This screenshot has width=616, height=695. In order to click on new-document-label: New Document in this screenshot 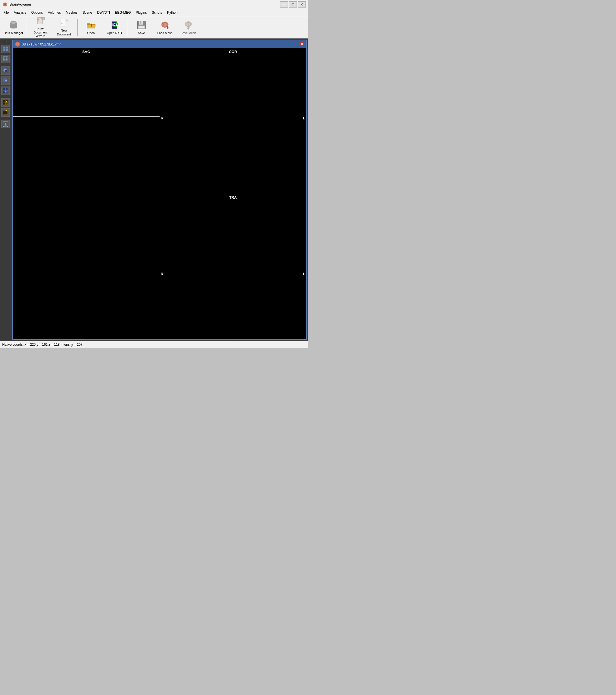, I will do `click(64, 33)`.